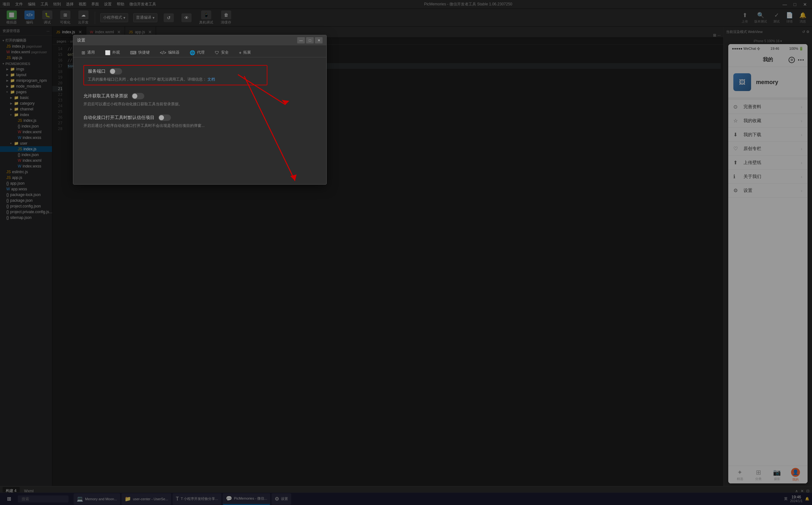 This screenshot has height=505, width=812. I want to click on settings-dialog: 设置 — □ ✕ ⊞ 通用 ⬜ 外观 ⌨ 快捷键 </> 编辑器, so click(200, 110).